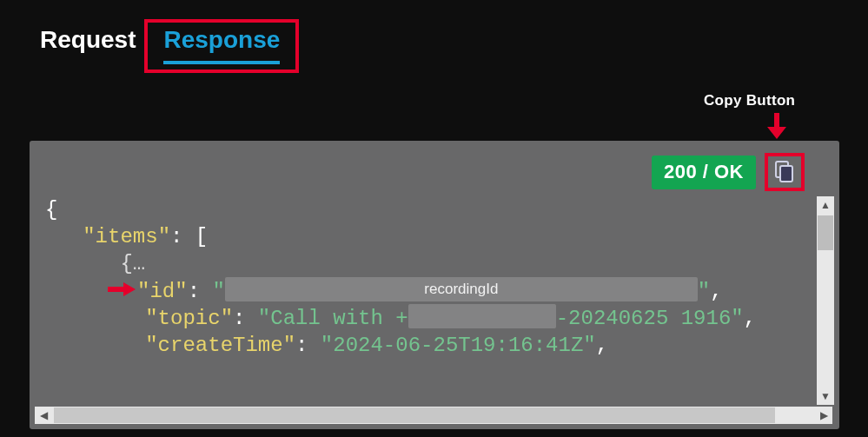  Describe the element at coordinates (825, 301) in the screenshot. I see `vertical-scrollbar: ▲ ▼` at that location.